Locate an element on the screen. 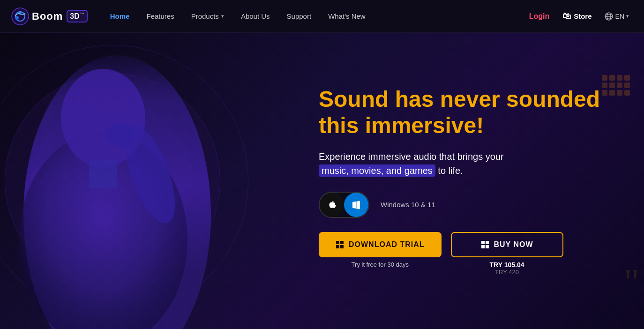 The image size is (644, 329). platform-label: Windows 10 & 11 is located at coordinates (408, 204).